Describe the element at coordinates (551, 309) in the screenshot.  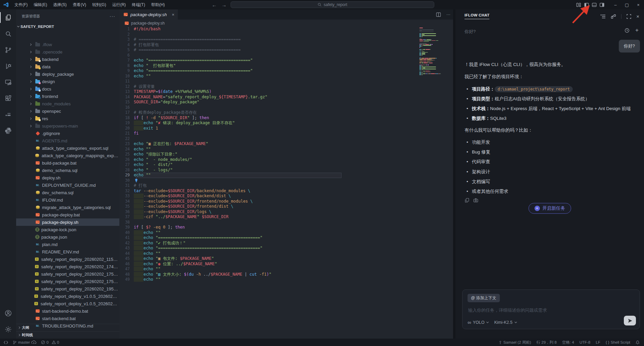
I see `chat-input-box: @ 添加上下文 输入你的任务，详细描述你的问题或需求 ∞YOLO Kimi-K2…` at that location.